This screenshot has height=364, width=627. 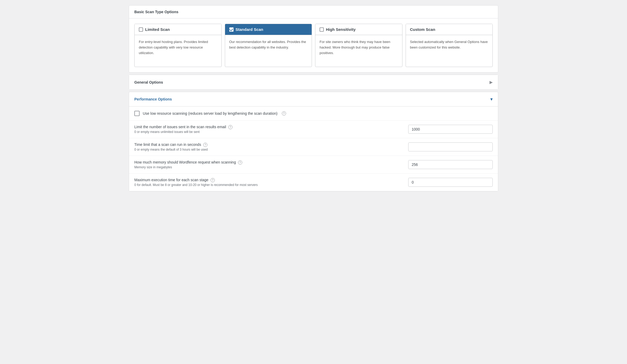 I want to click on time-limit-hint: 0 or empty means the default of 3 hours …, so click(x=269, y=150).